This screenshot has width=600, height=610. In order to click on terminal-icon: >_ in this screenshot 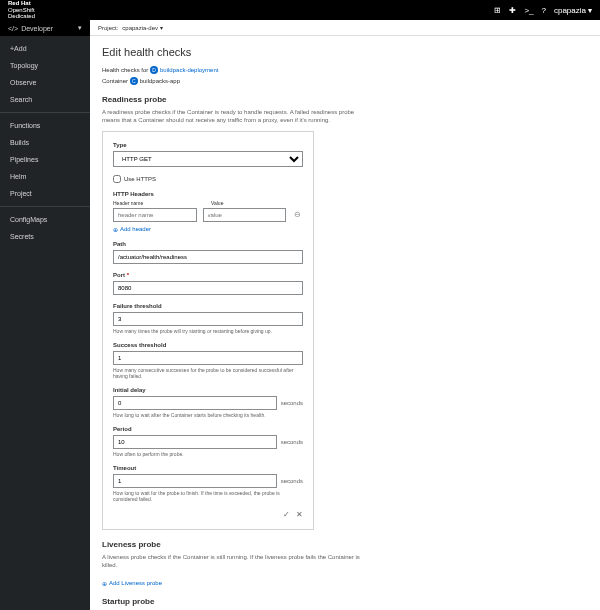, I will do `click(528, 10)`.